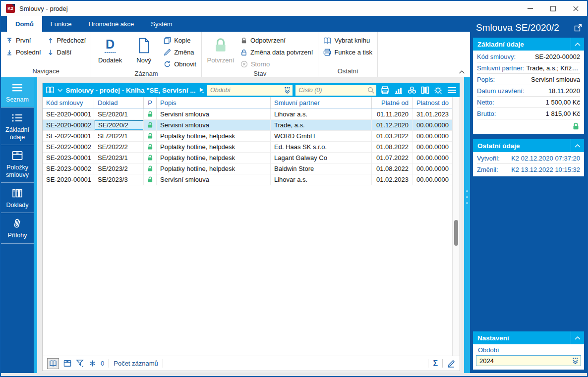 Image resolution: width=588 pixels, height=377 pixels. Describe the element at coordinates (150, 103) in the screenshot. I see `column-header-p: P` at that location.